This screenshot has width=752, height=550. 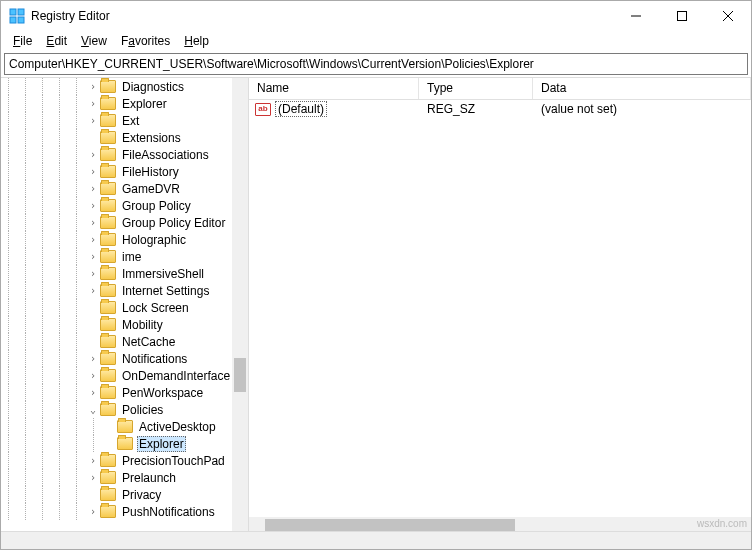 What do you see at coordinates (163, 274) in the screenshot?
I see `tree-item-label: ImmersiveShell` at bounding box center [163, 274].